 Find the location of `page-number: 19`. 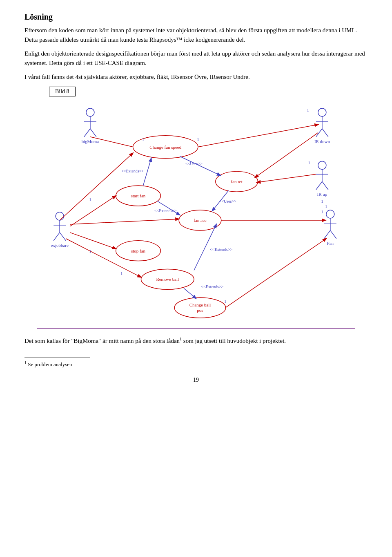

page-number: 19 is located at coordinates (196, 380).